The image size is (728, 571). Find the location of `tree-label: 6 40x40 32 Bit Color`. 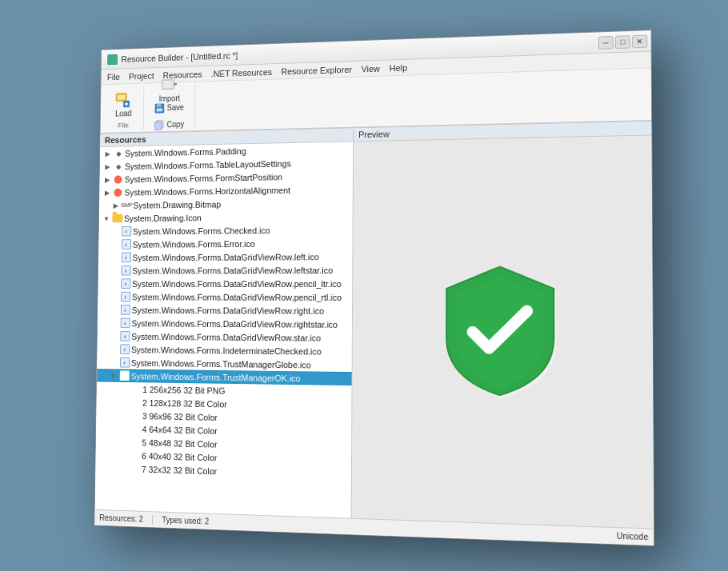

tree-label: 6 40x40 32 Bit Color is located at coordinates (179, 457).